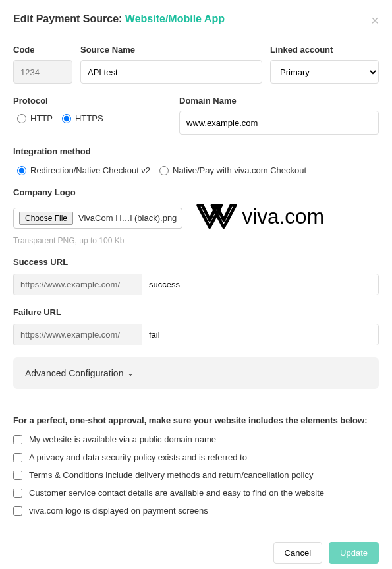 The height and width of the screenshot is (569, 392). I want to click on success-url-group: https://www.example.com/, so click(196, 285).